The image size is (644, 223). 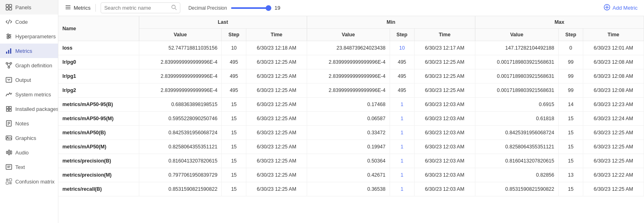 What do you see at coordinates (26, 138) in the screenshot?
I see `sidebar-item-label: Graphics` at bounding box center [26, 138].